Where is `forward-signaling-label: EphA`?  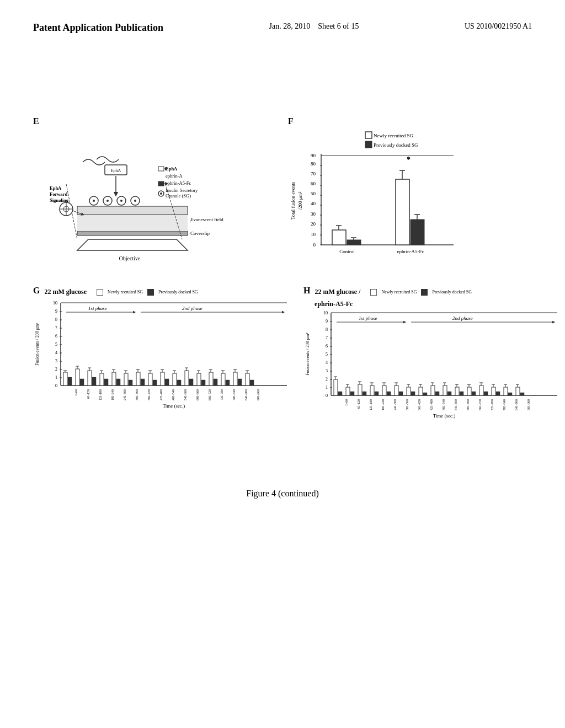
forward-signaling-label: EphA is located at coordinates (56, 188).